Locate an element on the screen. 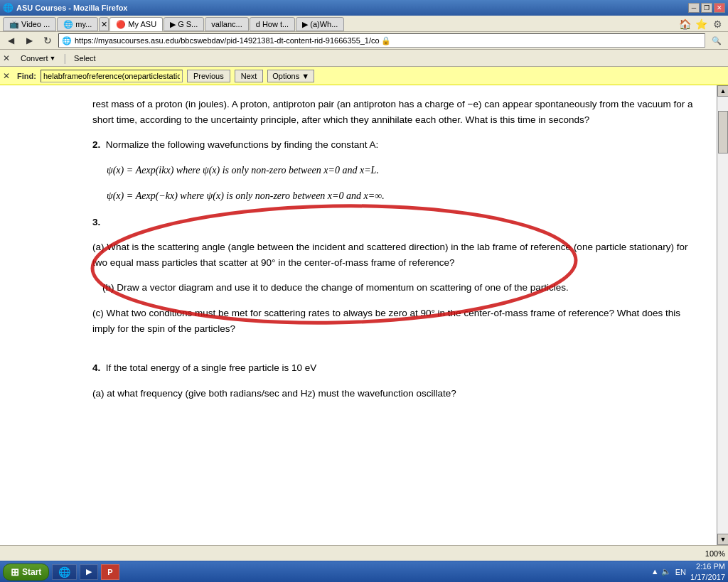 This screenshot has width=728, height=582. select-label: Select is located at coordinates (85, 58).